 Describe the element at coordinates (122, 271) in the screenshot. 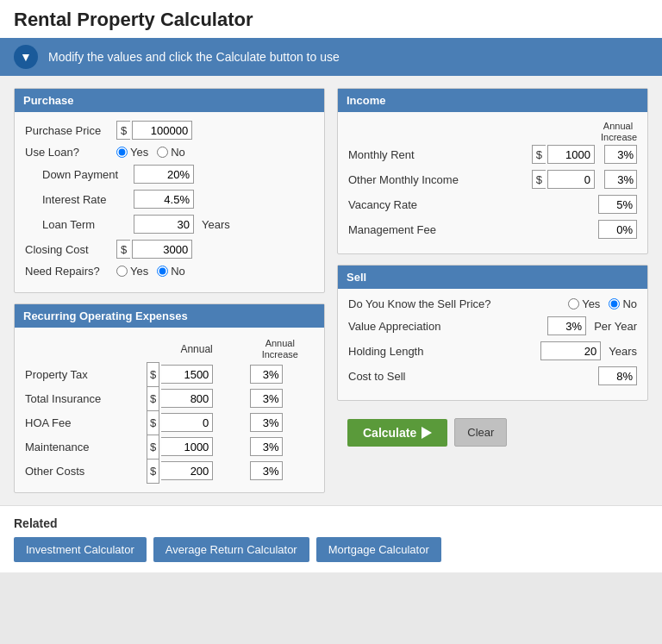

I see `need-repairs-yes-radio` at that location.